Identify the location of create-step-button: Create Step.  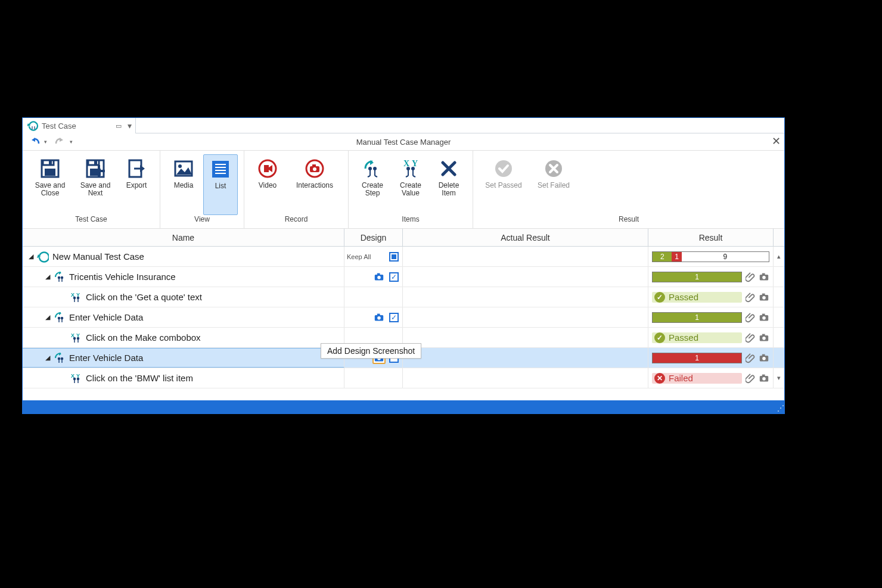
(372, 185).